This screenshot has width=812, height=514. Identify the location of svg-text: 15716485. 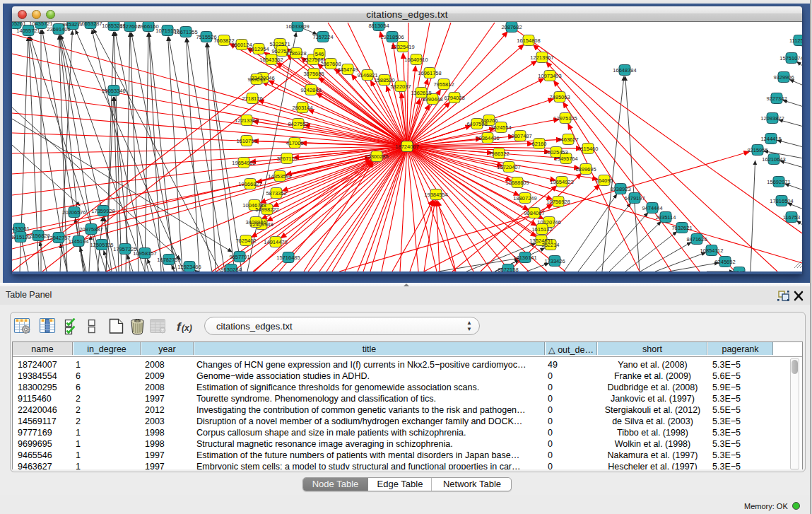
(288, 257).